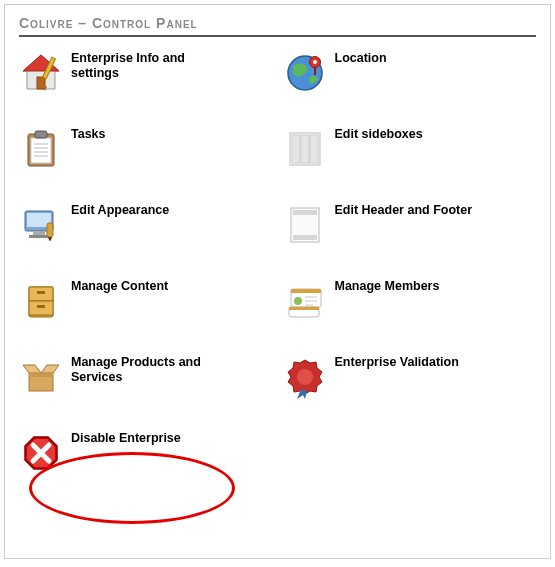  What do you see at coordinates (410, 303) in the screenshot?
I see `option-manage-members: Manage Members` at bounding box center [410, 303].